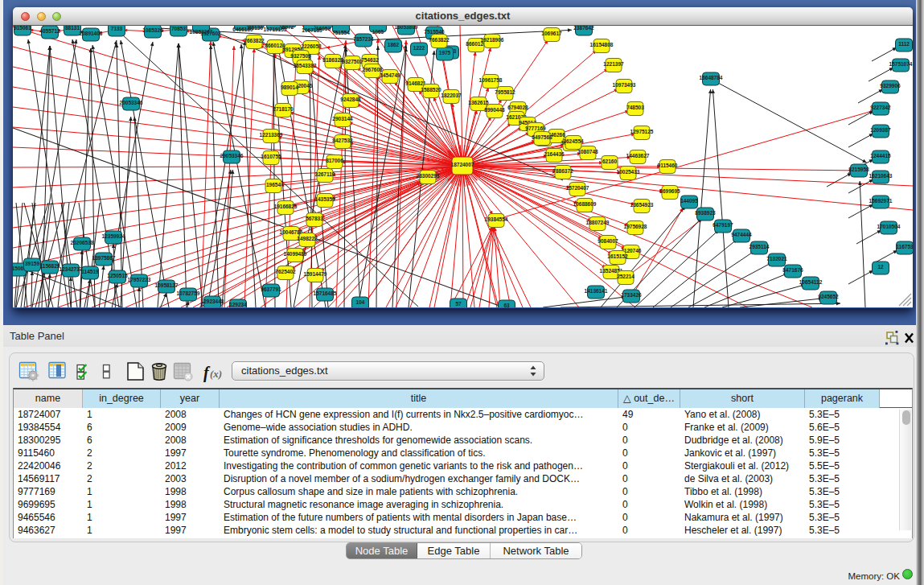 This screenshot has width=924, height=585. I want to click on svg-text: 10961758, so click(491, 80).